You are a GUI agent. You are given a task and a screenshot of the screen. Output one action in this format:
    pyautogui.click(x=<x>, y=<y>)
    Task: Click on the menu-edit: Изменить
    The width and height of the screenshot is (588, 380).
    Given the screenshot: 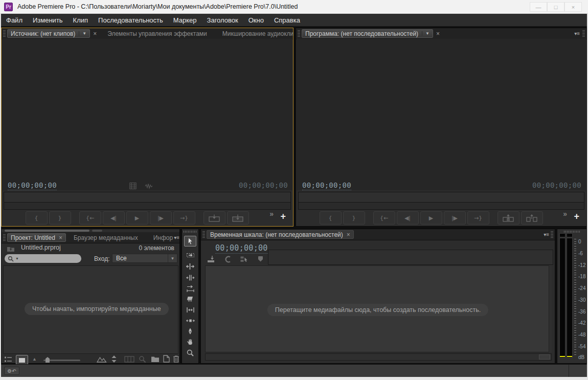 What is the action you would take?
    pyautogui.click(x=48, y=20)
    